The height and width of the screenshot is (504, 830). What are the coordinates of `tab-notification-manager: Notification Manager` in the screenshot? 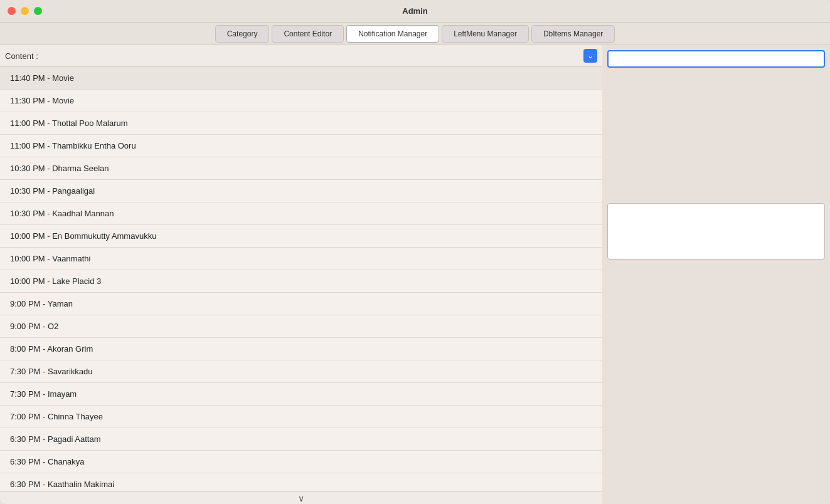 It's located at (393, 34).